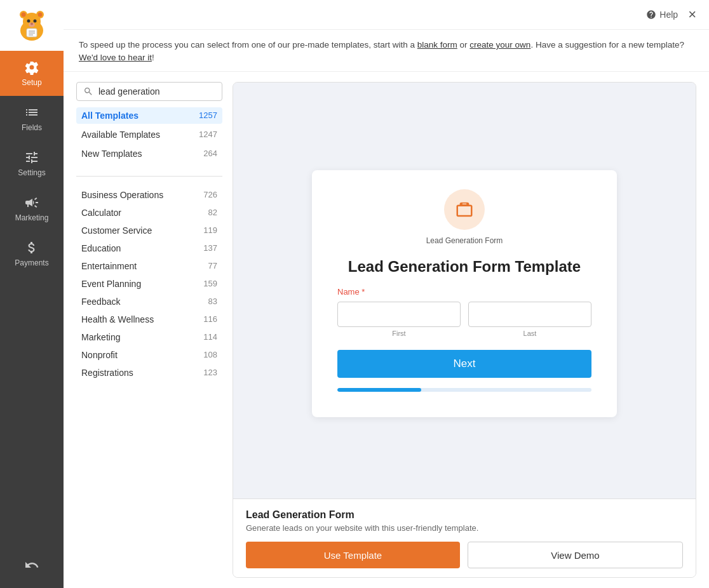 The height and width of the screenshot is (588, 709). What do you see at coordinates (149, 373) in the screenshot?
I see `category-registrations: Registrations 123` at bounding box center [149, 373].